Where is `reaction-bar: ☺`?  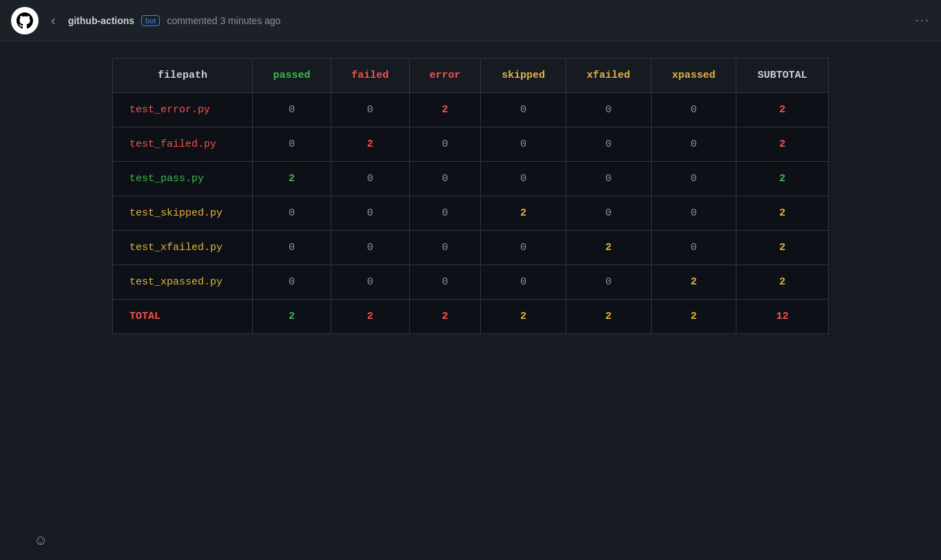
reaction-bar: ☺ is located at coordinates (470, 540).